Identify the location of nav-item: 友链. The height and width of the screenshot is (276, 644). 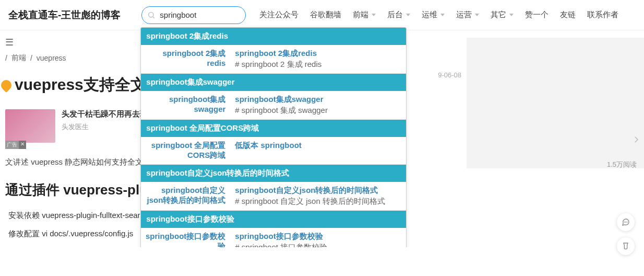
(568, 15).